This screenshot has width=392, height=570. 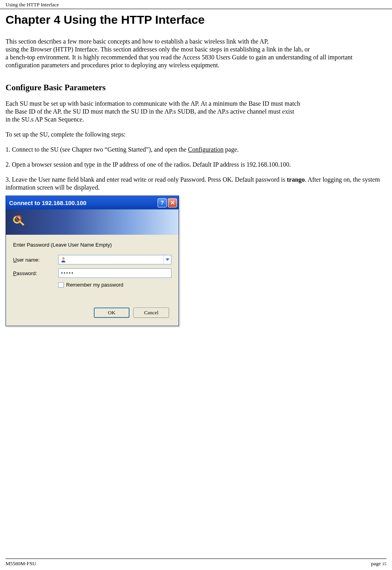 I want to click on footer-left: M5580M-FSU, so click(x=21, y=564).